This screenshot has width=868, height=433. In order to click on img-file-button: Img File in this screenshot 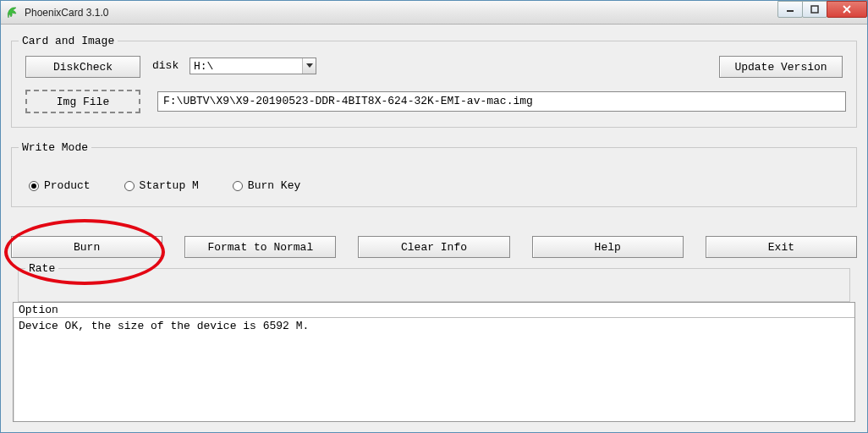, I will do `click(83, 101)`.